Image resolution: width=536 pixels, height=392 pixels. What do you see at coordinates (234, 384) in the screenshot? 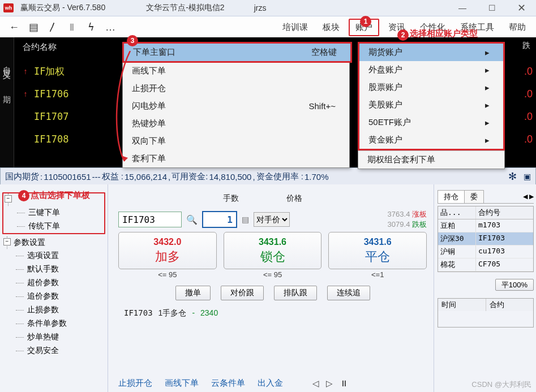
I see `bottom-links: 止损开仓 画线下单 云条件单 出入金 ◁ ▷ ⏸` at bounding box center [234, 384].